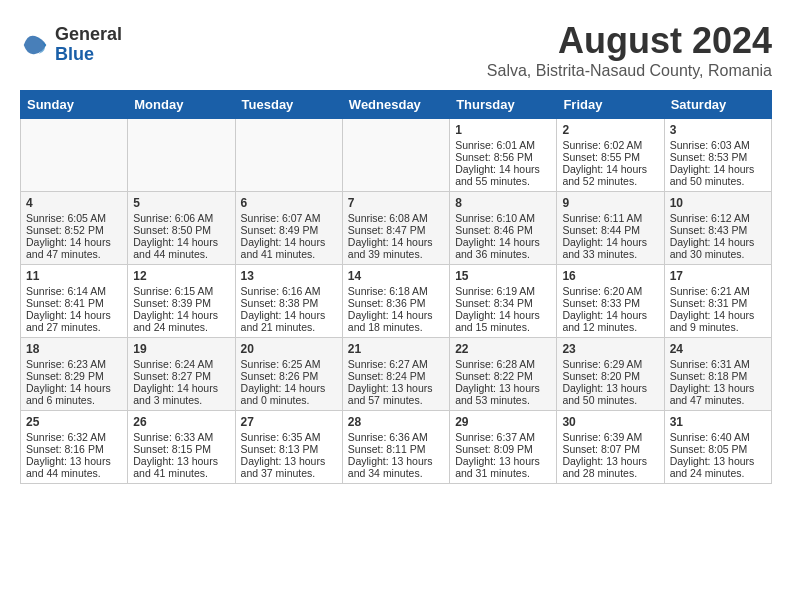 The width and height of the screenshot is (792, 612). I want to click on cell-content-line: and 57 minutes., so click(396, 400).